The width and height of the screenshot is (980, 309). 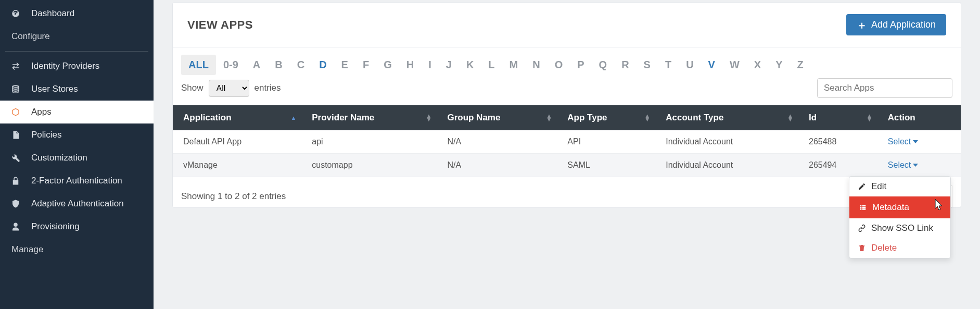 What do you see at coordinates (16, 66) in the screenshot?
I see `swap-icon` at bounding box center [16, 66].